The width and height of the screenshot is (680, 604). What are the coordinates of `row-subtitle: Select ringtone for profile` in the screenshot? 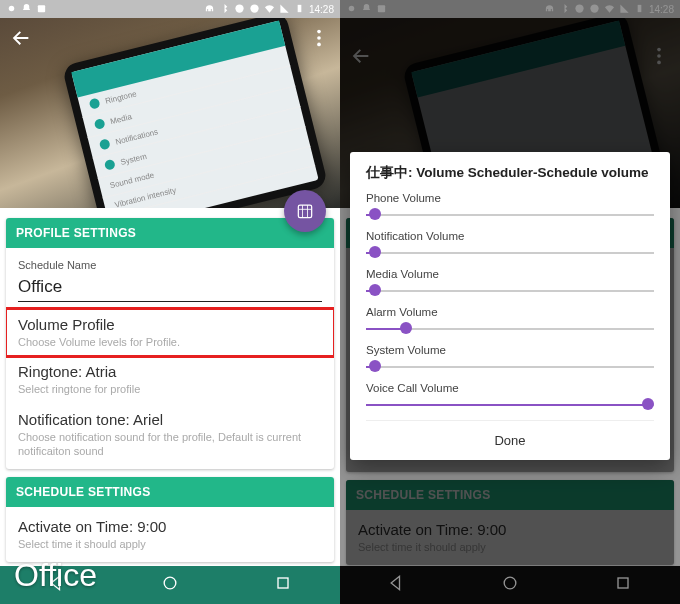 It's located at (170, 389).